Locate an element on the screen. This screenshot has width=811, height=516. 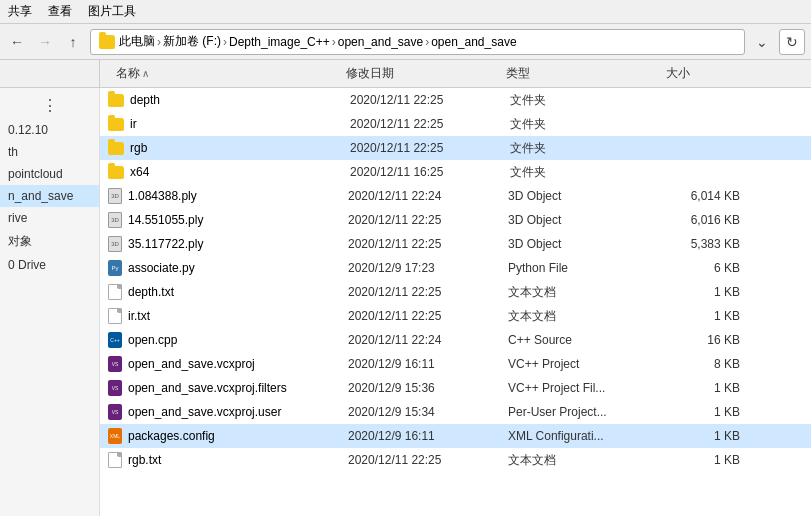
file-date: 2020/12/11 16:25 is located at coordinates (430, 172).